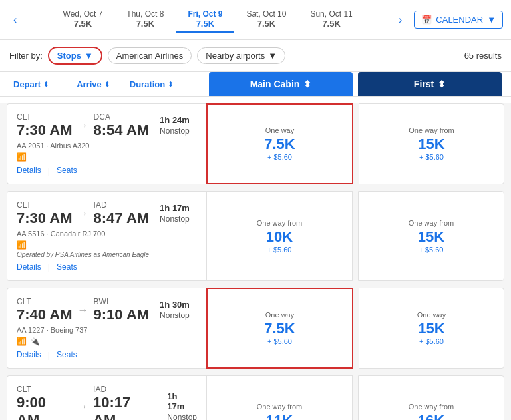 This screenshot has width=511, height=420. I want to click on first-fee-1: + $5.60, so click(431, 250).